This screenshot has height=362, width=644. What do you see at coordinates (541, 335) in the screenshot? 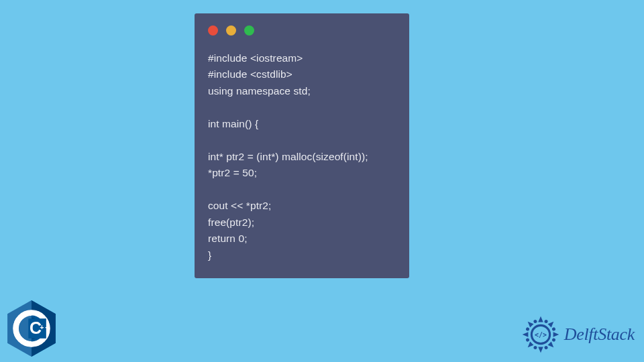
I see `delftstack-emblem-icon: </>` at bounding box center [541, 335].